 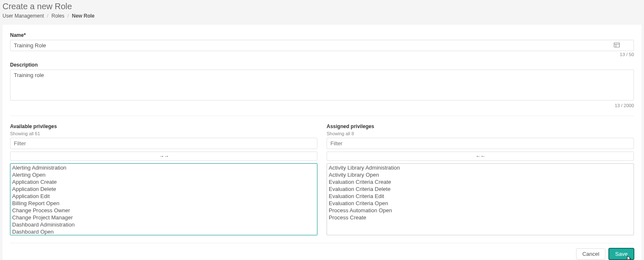 I want to click on available-filter-input, so click(x=164, y=143).